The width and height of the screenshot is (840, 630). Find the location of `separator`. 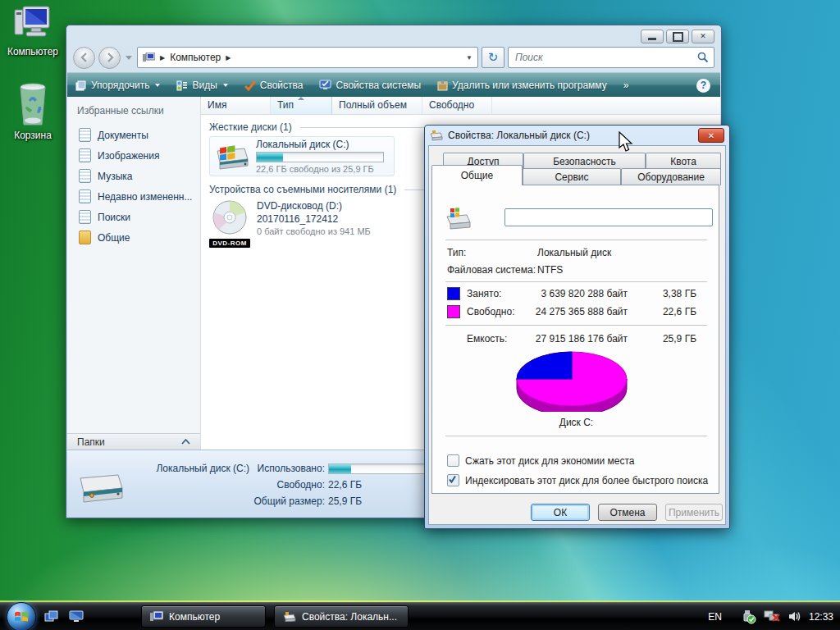

separator is located at coordinates (576, 283).